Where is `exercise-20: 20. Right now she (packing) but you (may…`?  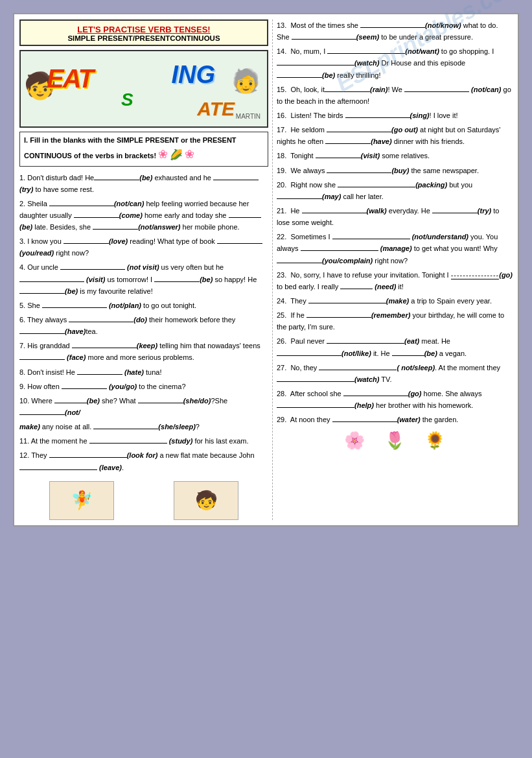 exercise-20: 20. Right now she (packing) but you (may… is located at coordinates (395, 191).